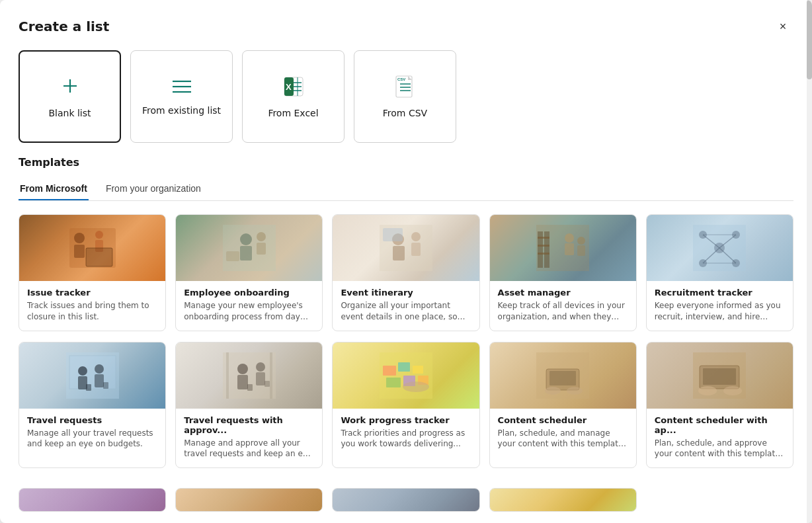  I want to click on create-option-blank: Blank list, so click(70, 97).